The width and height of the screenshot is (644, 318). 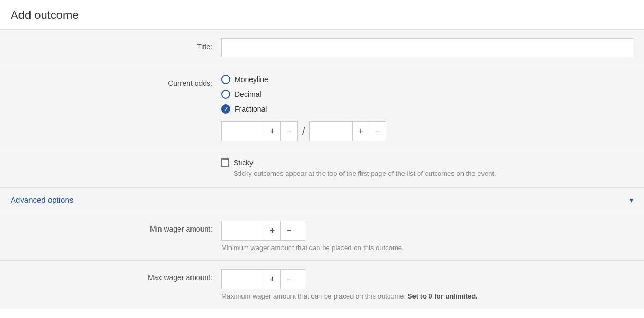 I want to click on radio-fractional: Fractional, so click(x=427, y=109).